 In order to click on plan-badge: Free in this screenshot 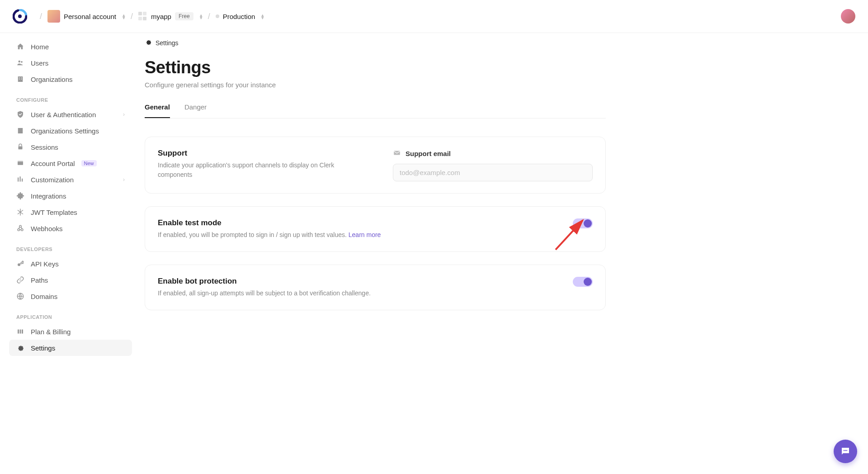, I will do `click(184, 16)`.